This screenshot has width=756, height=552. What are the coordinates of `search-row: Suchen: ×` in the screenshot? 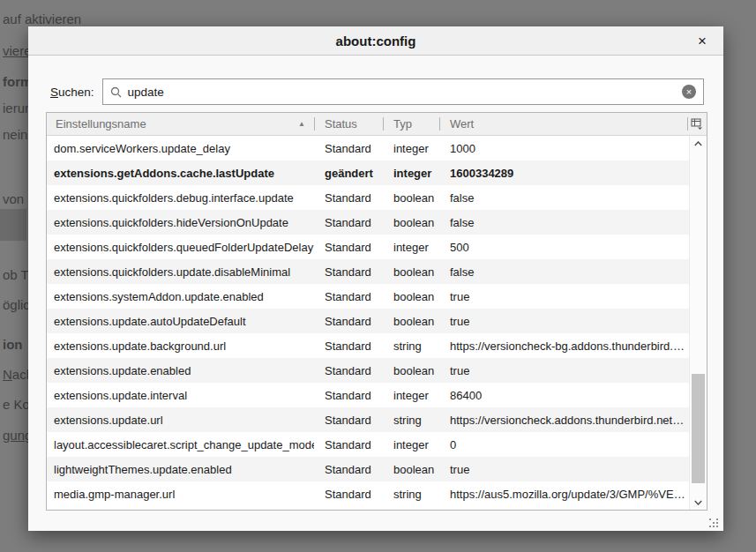 It's located at (378, 92).